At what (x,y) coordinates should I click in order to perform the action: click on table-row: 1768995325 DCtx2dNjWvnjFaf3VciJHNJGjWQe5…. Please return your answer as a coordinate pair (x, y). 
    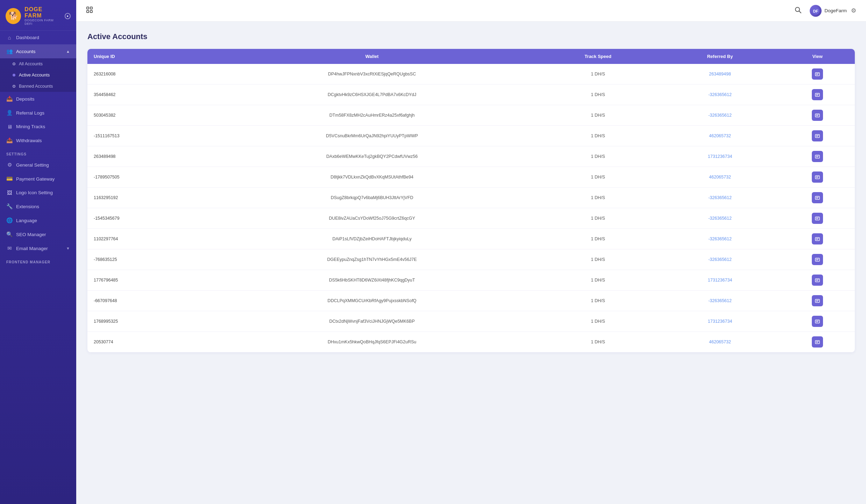
    Looking at the image, I should click on (471, 321).